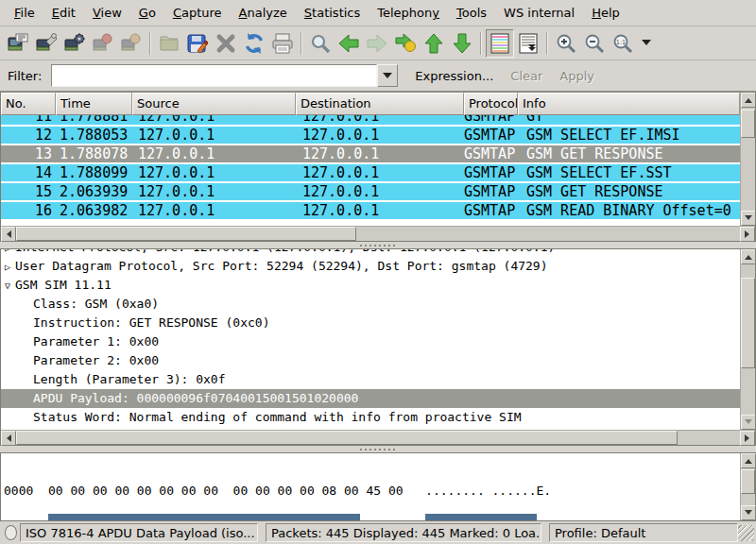 The height and width of the screenshot is (544, 756). What do you see at coordinates (370, 342) in the screenshot?
I see `detail-row: Parameter 1: 0x00` at bounding box center [370, 342].